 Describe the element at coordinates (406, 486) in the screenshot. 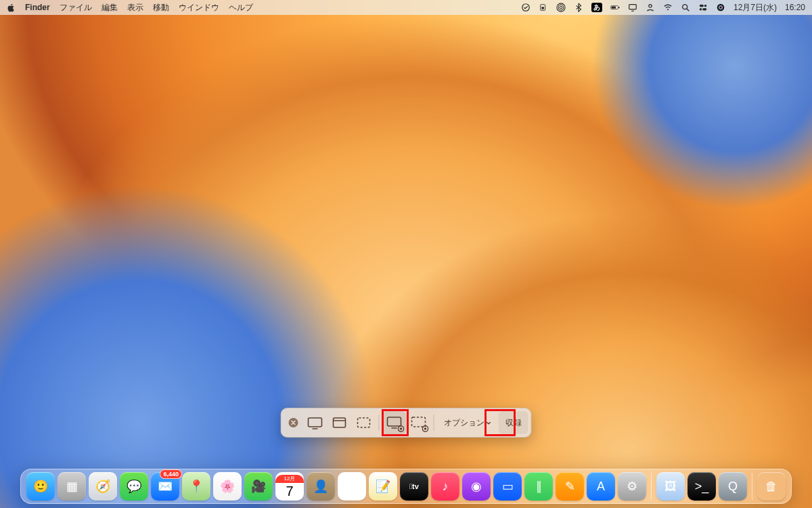

I see `dock-container: 🙂▦🧭💬✉️6,440📍🌸🎥12月7👤☰📝tv♪◉▭∥✎A⚙︎🖼>_Q🗑` at that location.